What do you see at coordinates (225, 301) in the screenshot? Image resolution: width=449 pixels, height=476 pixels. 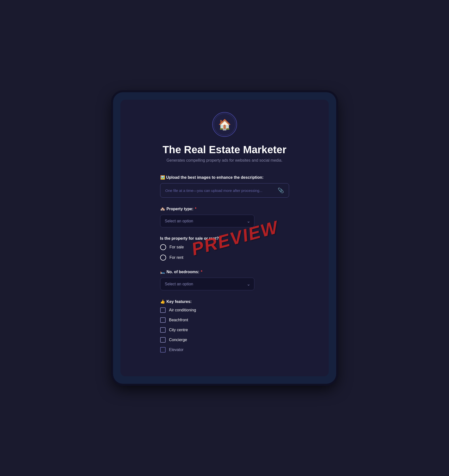 I see `key-features-label: 👍 Key features:` at bounding box center [225, 301].